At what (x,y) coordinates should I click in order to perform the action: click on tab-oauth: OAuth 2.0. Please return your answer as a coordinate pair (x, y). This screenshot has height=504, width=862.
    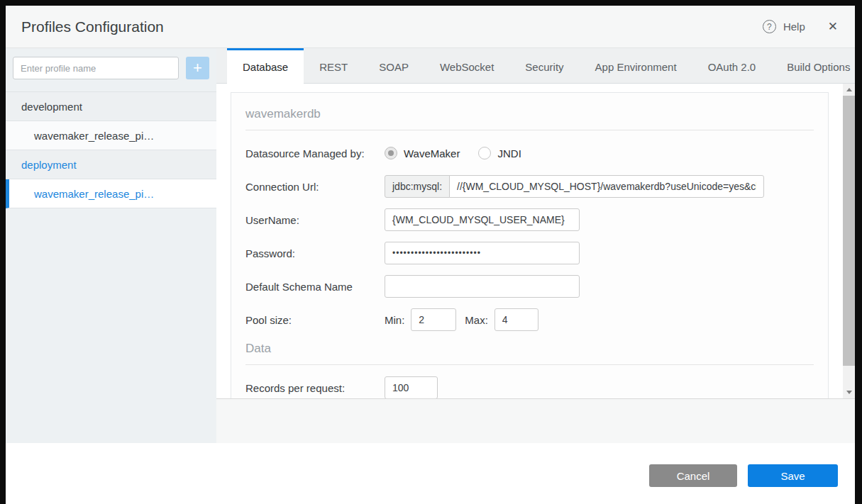
    Looking at the image, I should click on (732, 65).